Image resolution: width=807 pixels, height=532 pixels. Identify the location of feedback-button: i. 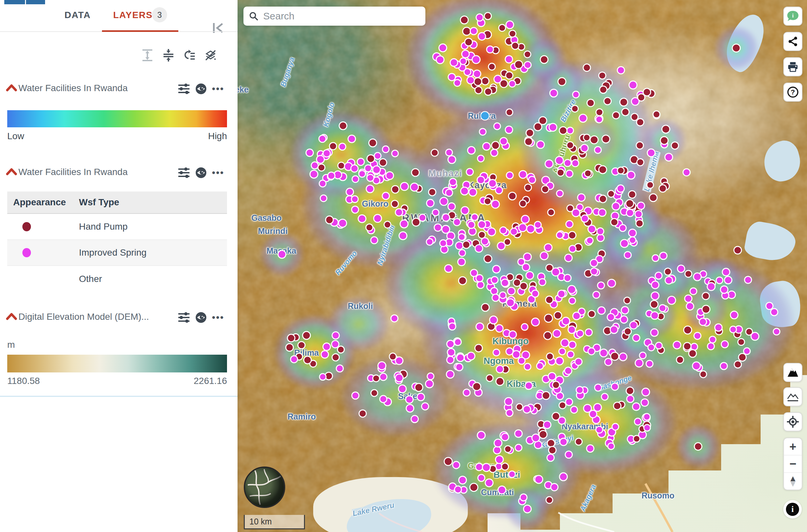
(793, 16).